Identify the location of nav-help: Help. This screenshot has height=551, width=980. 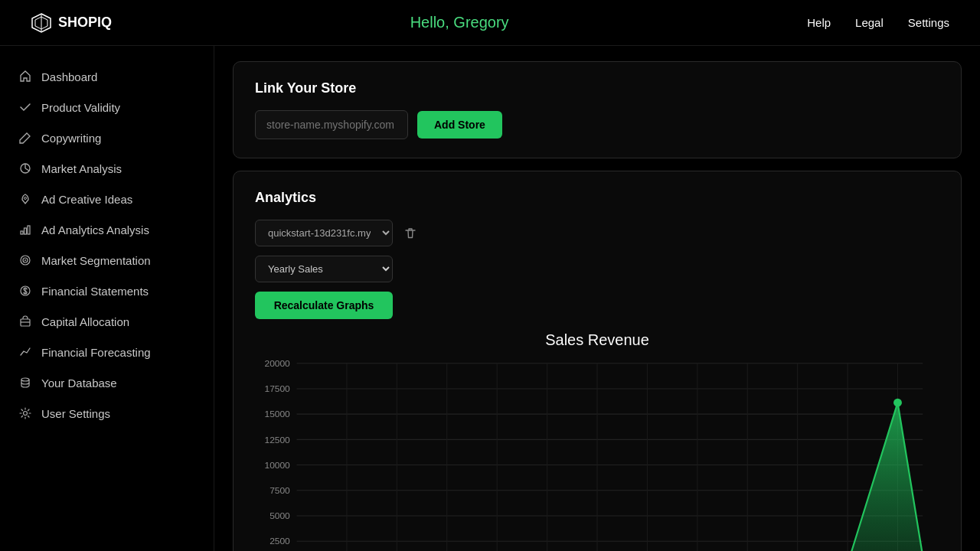
(819, 23).